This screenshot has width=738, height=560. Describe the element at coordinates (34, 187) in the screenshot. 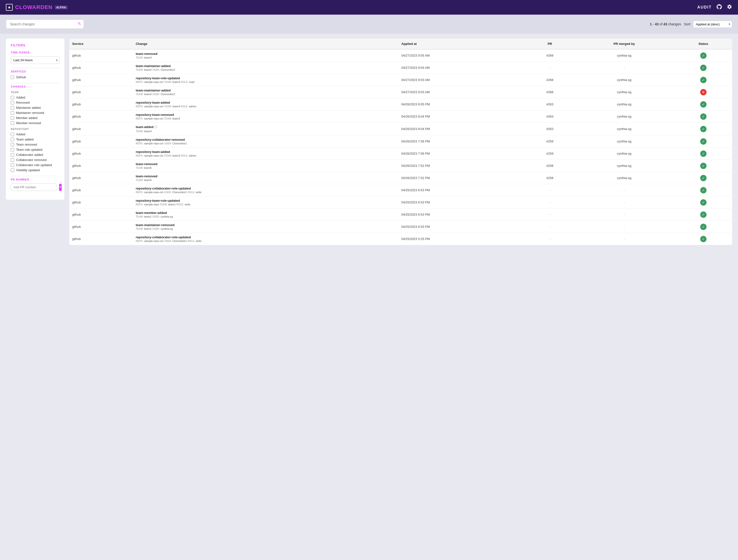

I see `pr-number-input` at that location.